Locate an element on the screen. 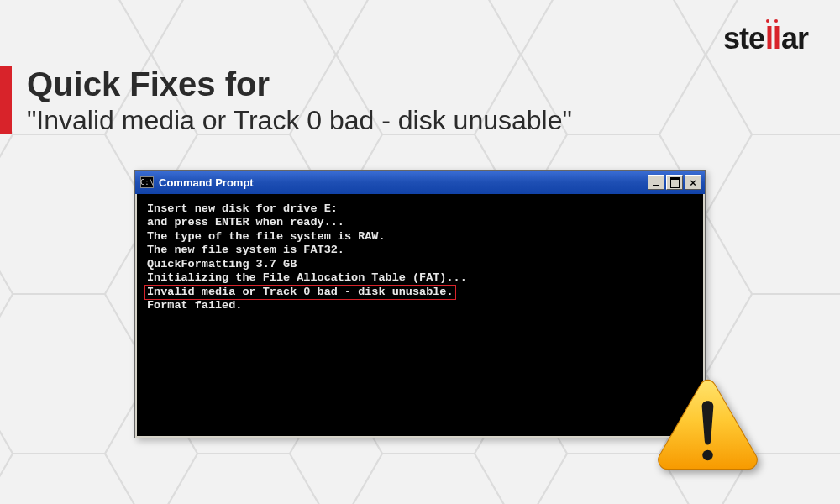  brand-logo: stellar is located at coordinates (766, 39).